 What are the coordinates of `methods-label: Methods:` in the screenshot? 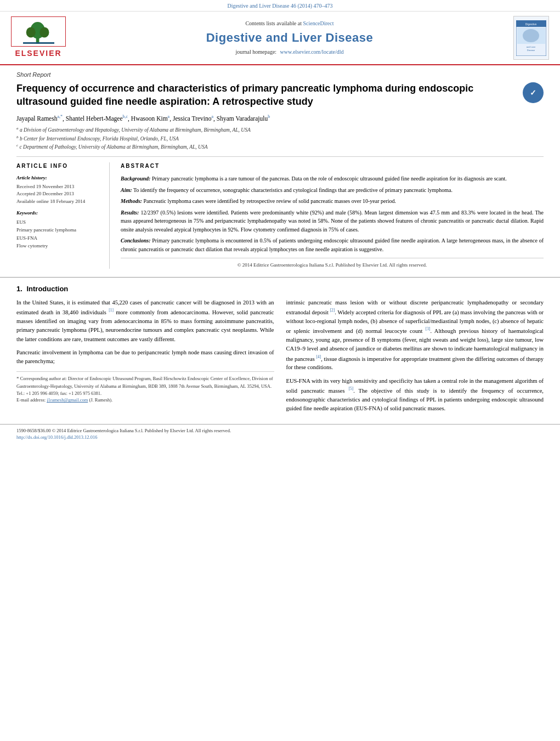 It's located at (132, 201).